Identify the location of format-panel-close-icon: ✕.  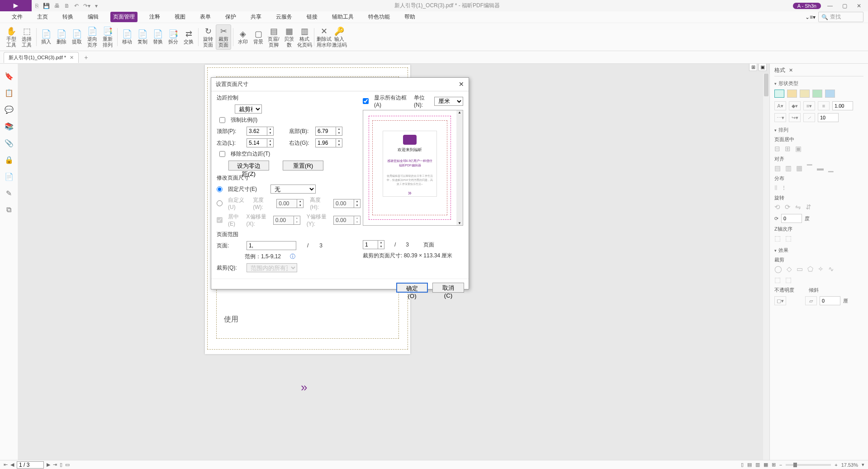
(791, 71).